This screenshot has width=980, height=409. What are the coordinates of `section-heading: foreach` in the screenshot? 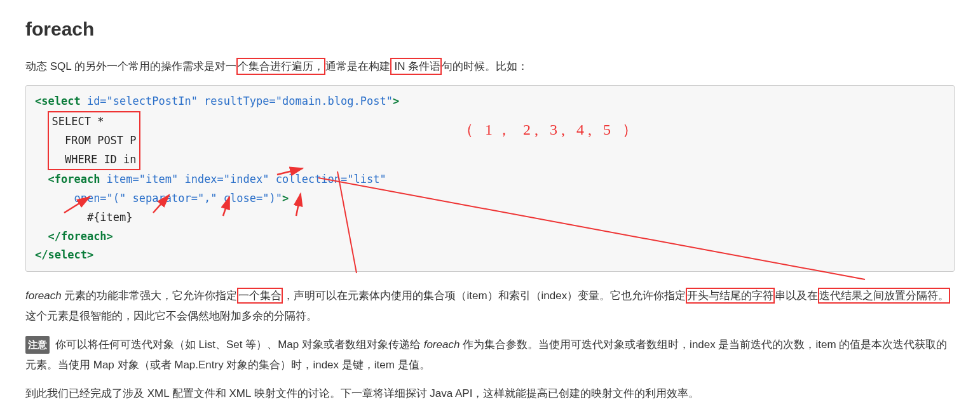 It's located at (490, 29).